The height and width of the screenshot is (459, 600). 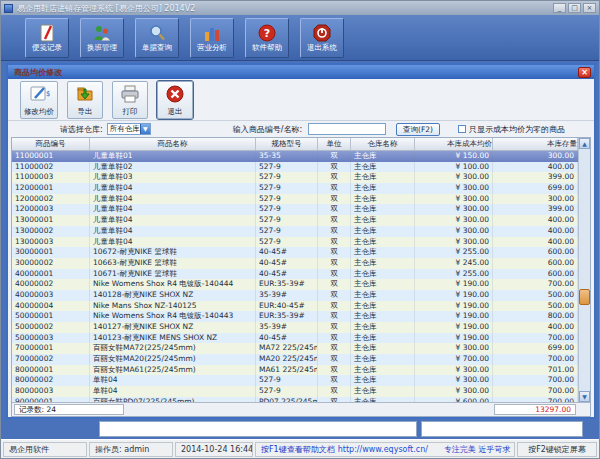 What do you see at coordinates (536, 370) in the screenshot?
I see `table-cell: 701.00` at bounding box center [536, 370].